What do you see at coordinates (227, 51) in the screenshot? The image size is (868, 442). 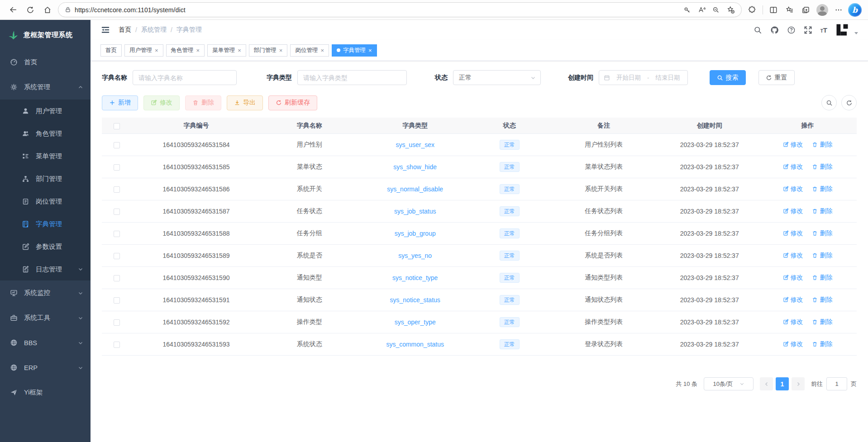 I see `view-tab: 菜单管理 ×` at bounding box center [227, 51].